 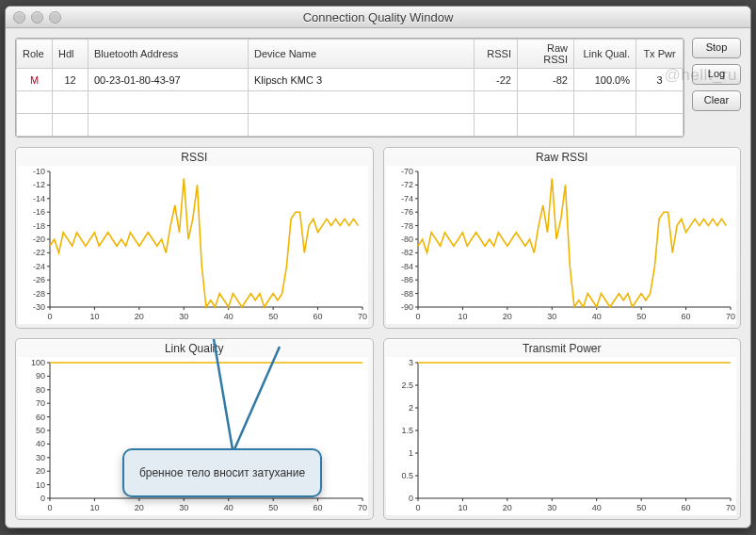 I want to click on cell-name: Klipsch KMC 3, so click(x=362, y=80).